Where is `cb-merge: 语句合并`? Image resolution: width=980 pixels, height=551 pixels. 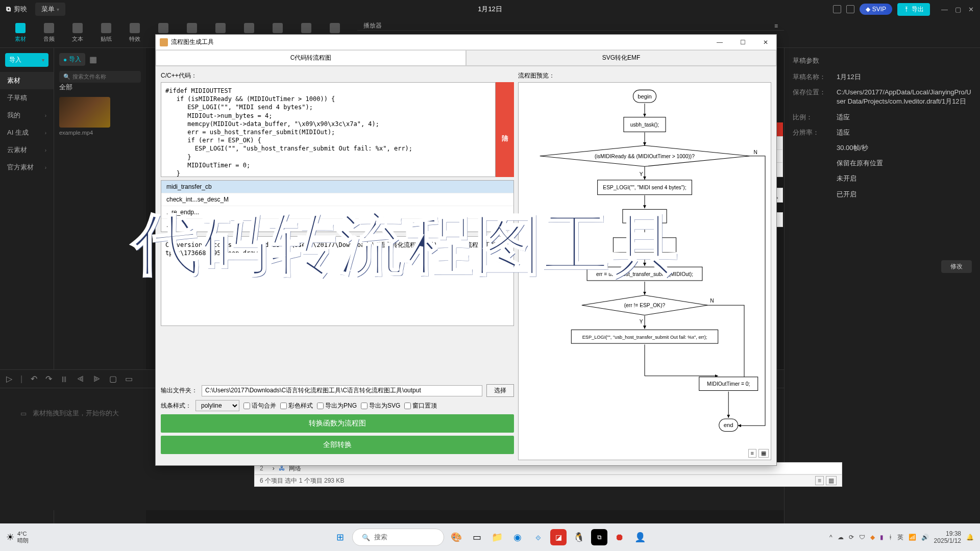
cb-merge: 语句合并 is located at coordinates (260, 406).